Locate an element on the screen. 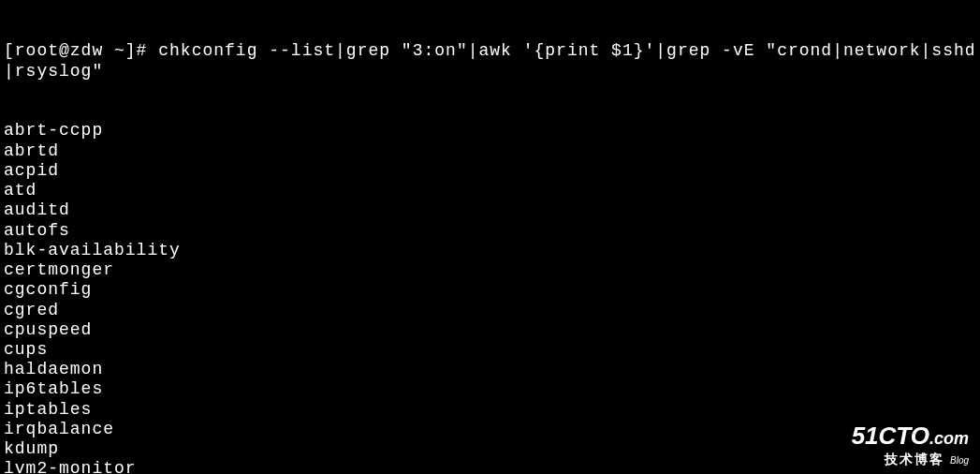  service-line: atd is located at coordinates (490, 191).